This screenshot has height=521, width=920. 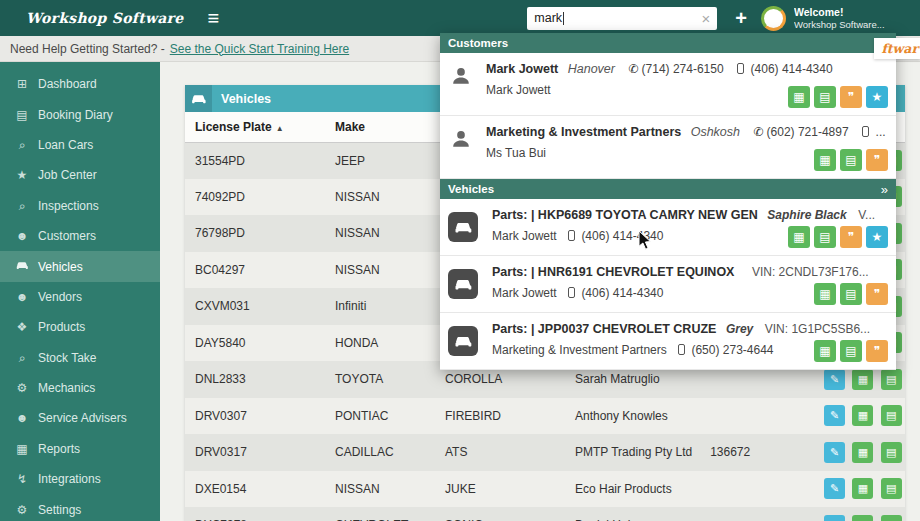 What do you see at coordinates (255, 127) in the screenshot?
I see `column-header-license-plate: License Plate▲` at bounding box center [255, 127].